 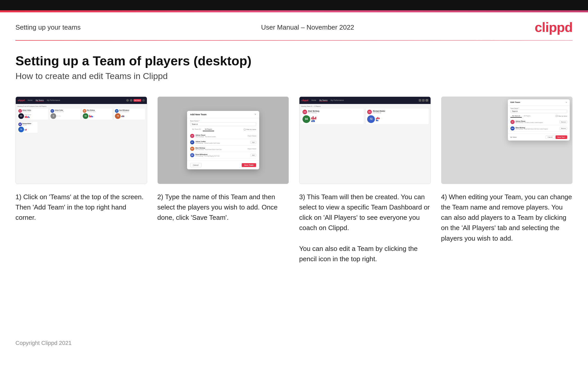 What do you see at coordinates (249, 165) in the screenshot?
I see `s2-save-button: Save Team` at bounding box center [249, 165].